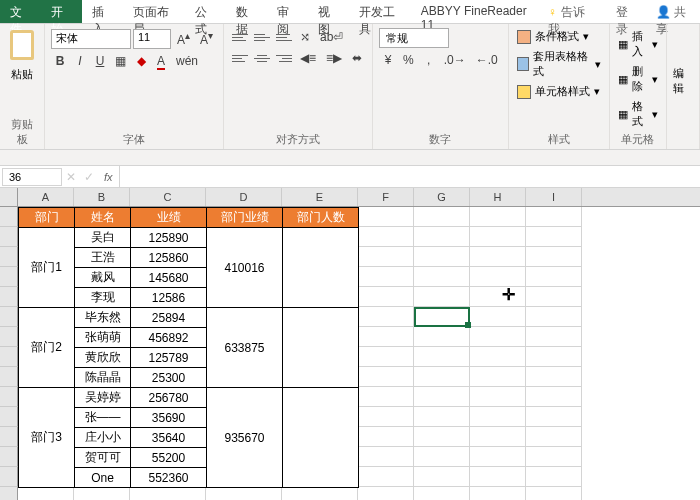 This screenshot has width=700, height=500. What do you see at coordinates (103, 298) in the screenshot?
I see `cell-name: 李现` at bounding box center [103, 298].